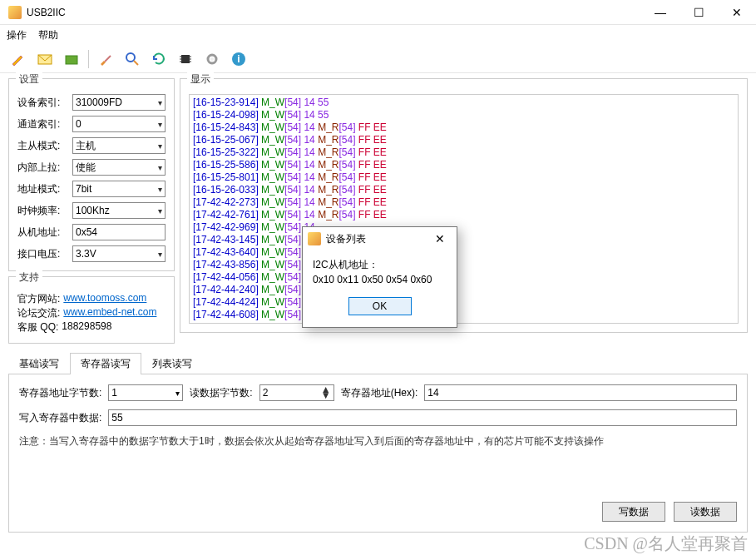 Image resolution: width=756 pixels, height=560 pixels. I want to click on combo-clock: 100Khz, so click(119, 211).